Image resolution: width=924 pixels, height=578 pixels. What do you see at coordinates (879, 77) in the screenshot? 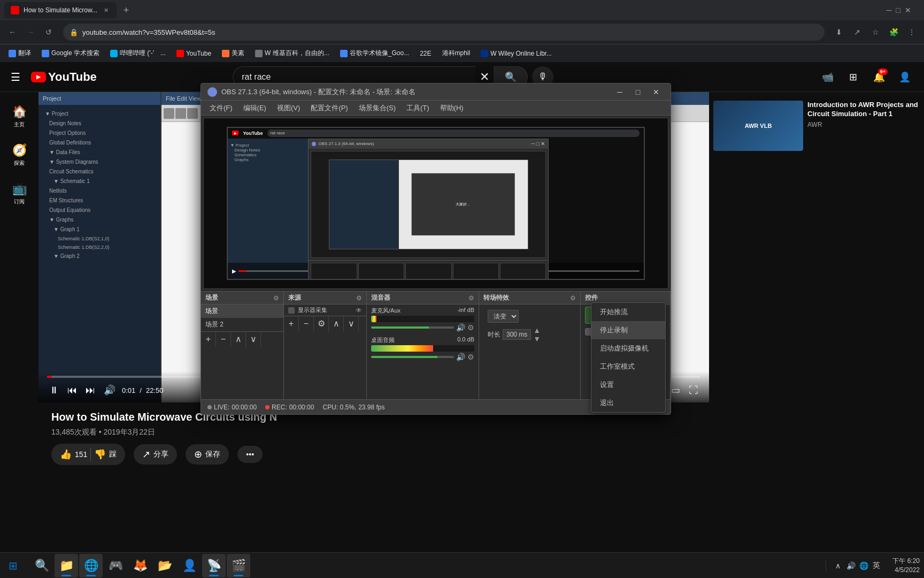
I see `notifications-button: 🔔 9+` at bounding box center [879, 77].